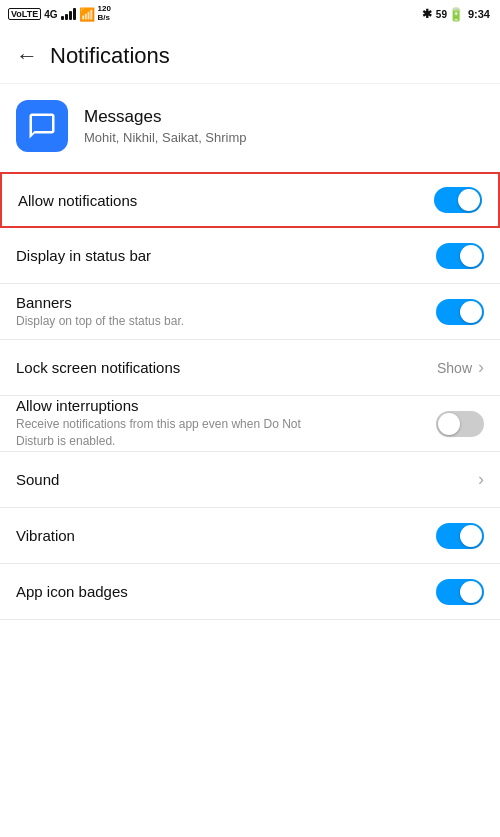  Describe the element at coordinates (250, 480) in the screenshot. I see `setting-item-sound: Sound›` at that location.